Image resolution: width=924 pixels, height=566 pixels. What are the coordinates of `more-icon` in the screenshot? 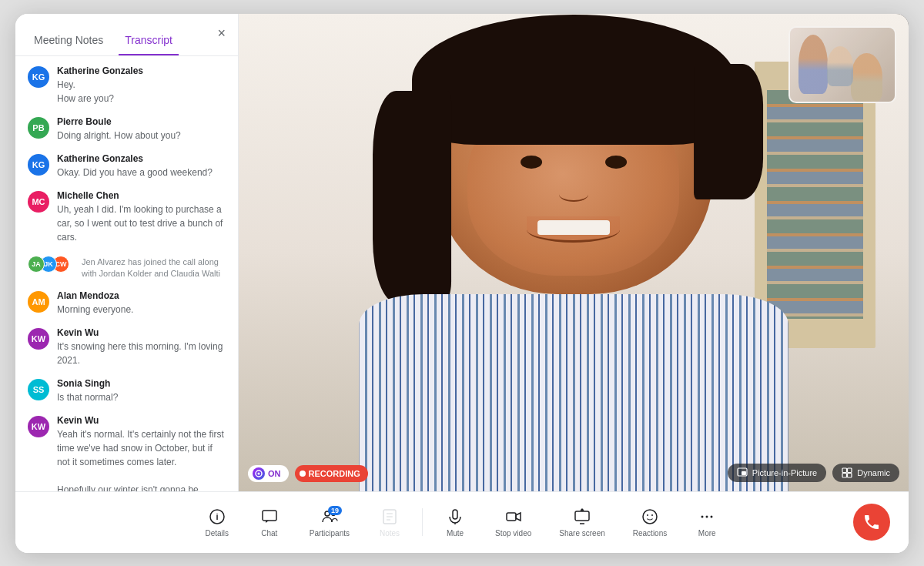 It's located at (707, 517).